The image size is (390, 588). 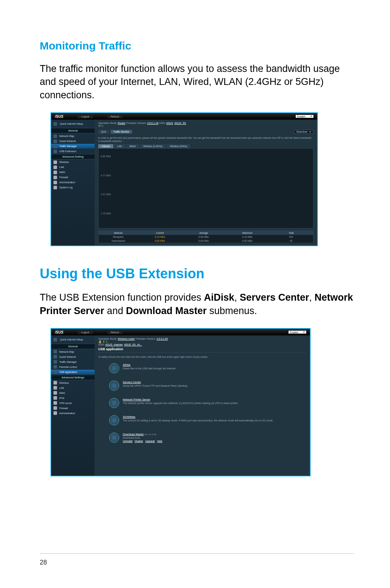 I want to click on status-icons: ⚙ ⎋, so click(x=206, y=126).